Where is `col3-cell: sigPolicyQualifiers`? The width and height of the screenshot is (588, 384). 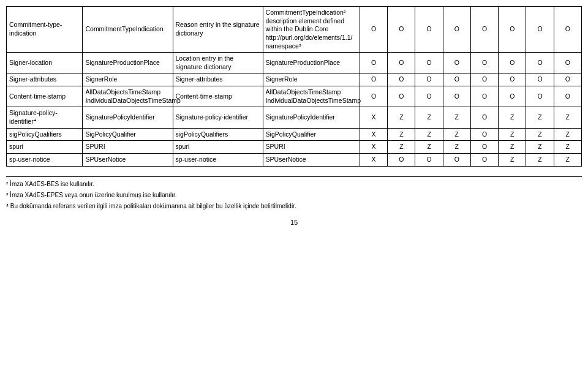 col3-cell: sigPolicyQualifiers is located at coordinates (218, 135).